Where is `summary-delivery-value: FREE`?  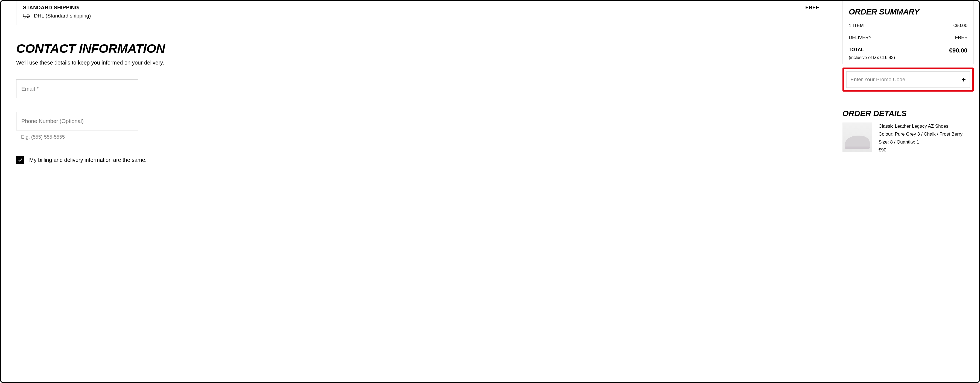
summary-delivery-value: FREE is located at coordinates (961, 38).